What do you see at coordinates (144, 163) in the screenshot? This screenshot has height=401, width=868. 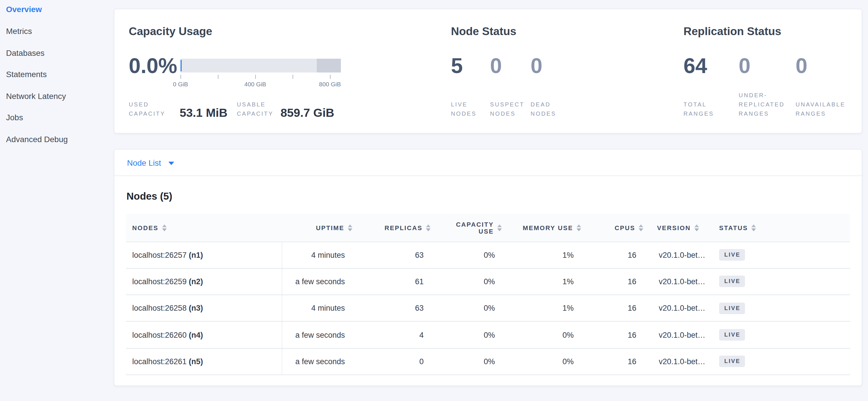 I see `node-list-dropdown-label: Node List` at bounding box center [144, 163].